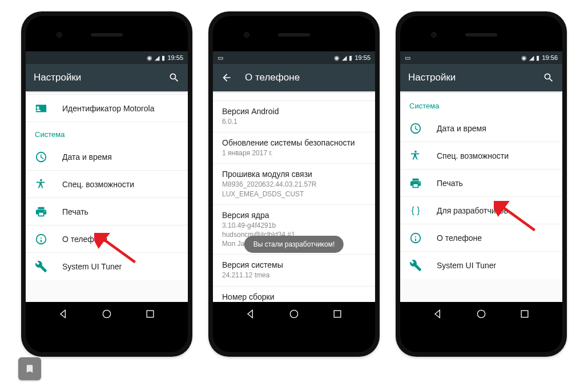  I want to click on status-bar: ◉ ◢ ▮ 19:55, so click(107, 58).